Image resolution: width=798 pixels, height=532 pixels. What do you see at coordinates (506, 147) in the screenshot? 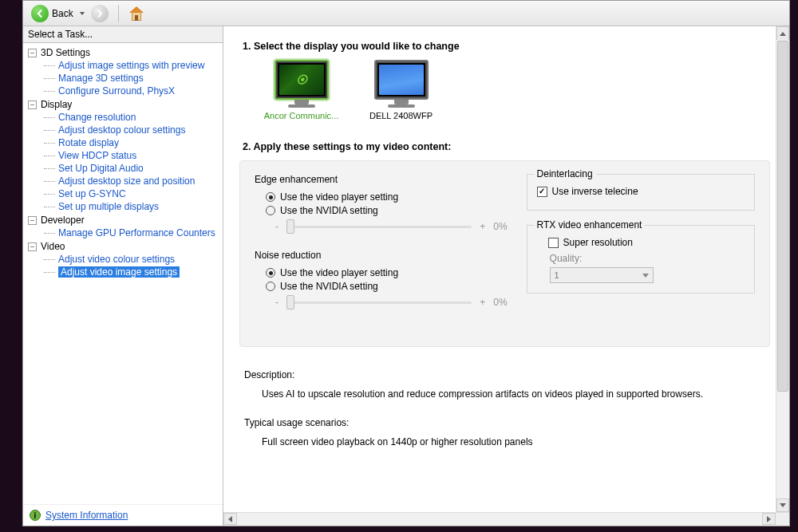
I see `step2-title: 2. Apply these settings to my video cont…` at bounding box center [506, 147].